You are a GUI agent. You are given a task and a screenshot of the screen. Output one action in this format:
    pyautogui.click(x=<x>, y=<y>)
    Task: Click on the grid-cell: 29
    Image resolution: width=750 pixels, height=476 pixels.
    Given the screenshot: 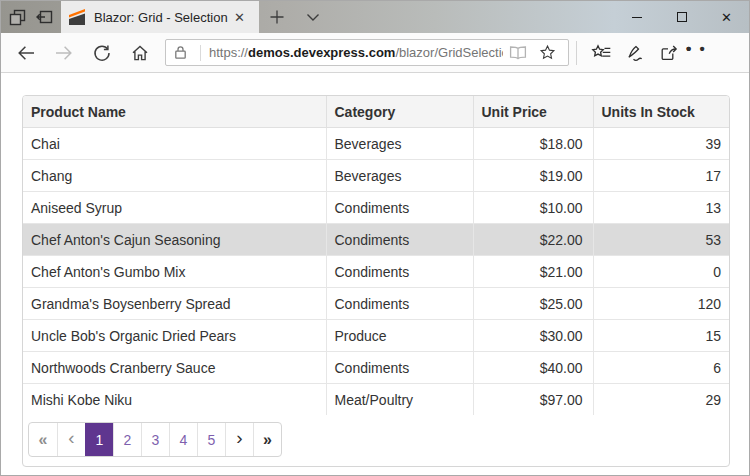 What is the action you would take?
    pyautogui.click(x=662, y=400)
    